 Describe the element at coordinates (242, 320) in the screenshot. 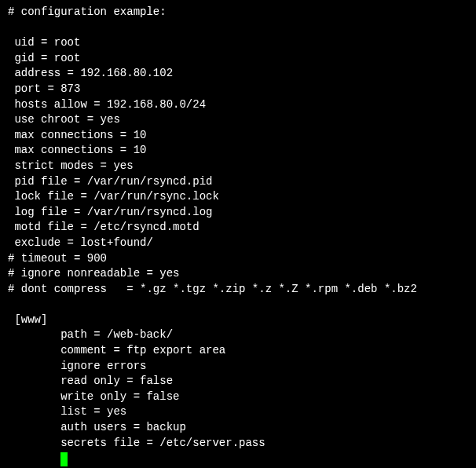

I see `config-line: [www]` at that location.